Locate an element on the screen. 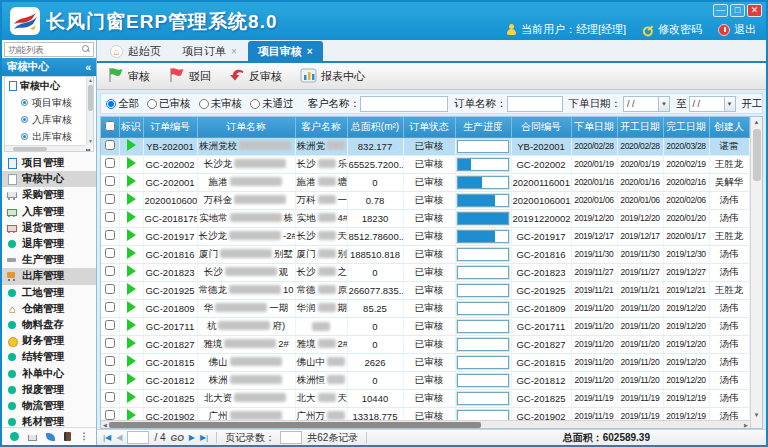 The height and width of the screenshot is (447, 768). tab-项目订单: 项目订单× is located at coordinates (210, 51).